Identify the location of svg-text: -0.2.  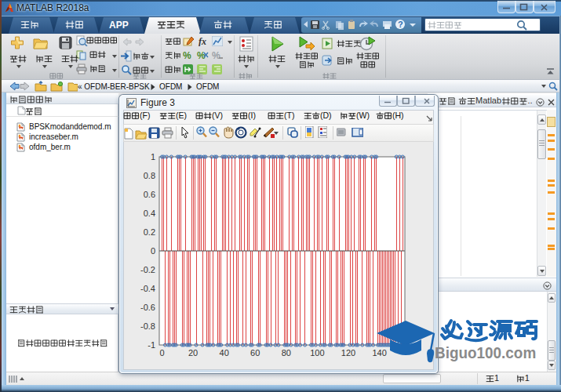
(148, 270).